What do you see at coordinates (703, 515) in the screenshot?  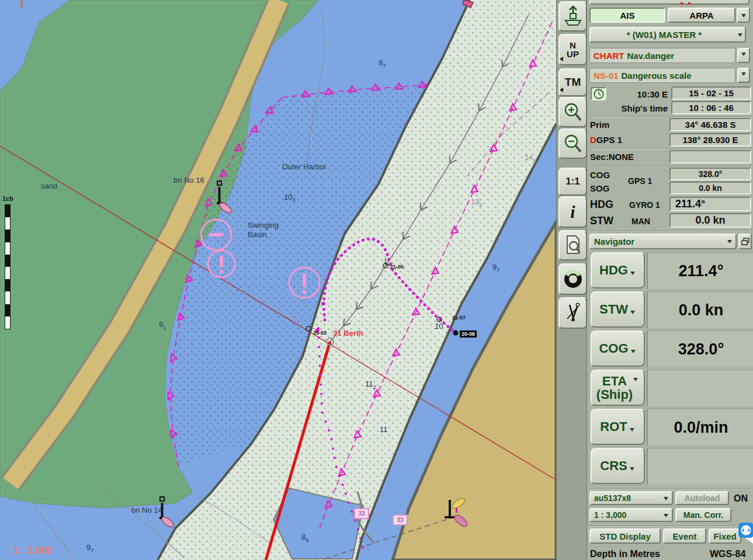 I see `manual-correction-button: Man. Corr.` at bounding box center [703, 515].